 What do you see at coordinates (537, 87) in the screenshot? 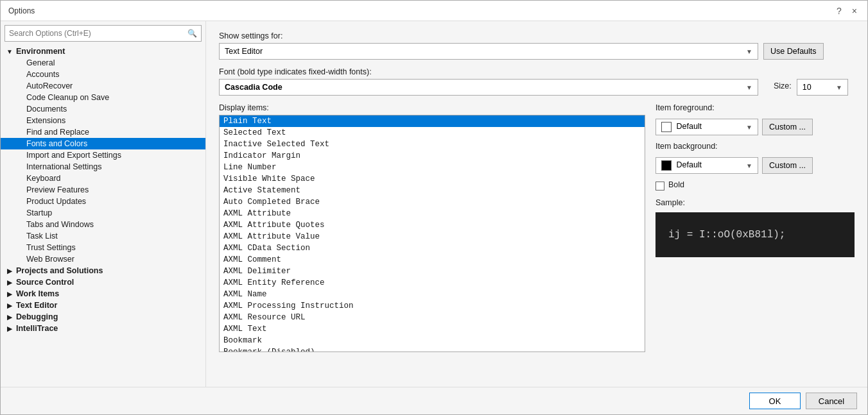
I see `font-row: Cascadia Code ▼ Size: 10 ▼` at bounding box center [537, 87].